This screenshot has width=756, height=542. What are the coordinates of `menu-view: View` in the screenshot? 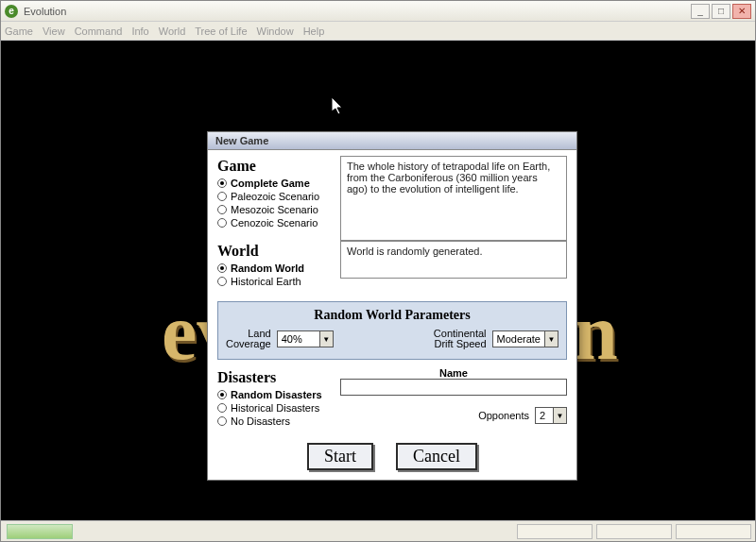 It's located at (54, 31).